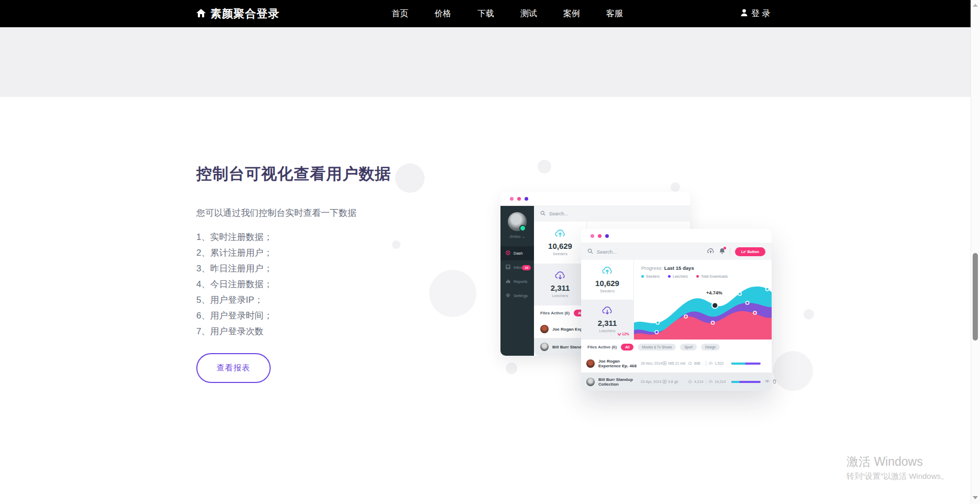 The image size is (980, 504). Describe the element at coordinates (688, 347) in the screenshot. I see `filter-sport: Sport` at that location.